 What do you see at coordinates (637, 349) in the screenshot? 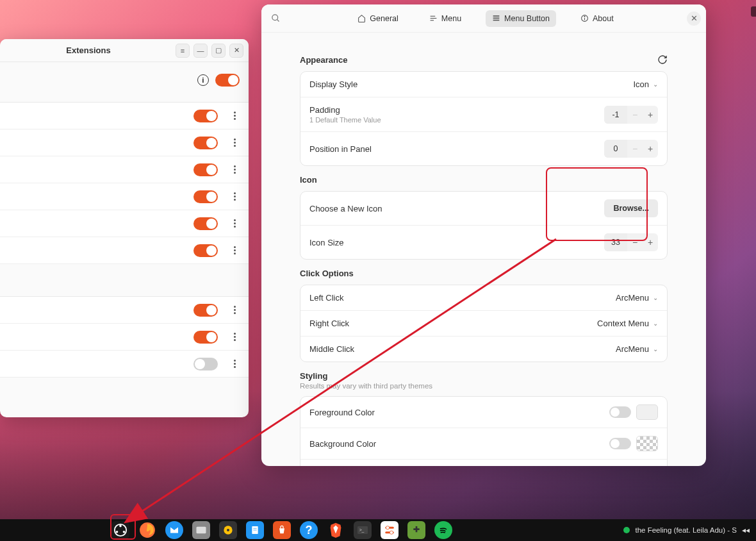
I see `middle-click-dropdown: ArcMenu⌄` at bounding box center [637, 349].